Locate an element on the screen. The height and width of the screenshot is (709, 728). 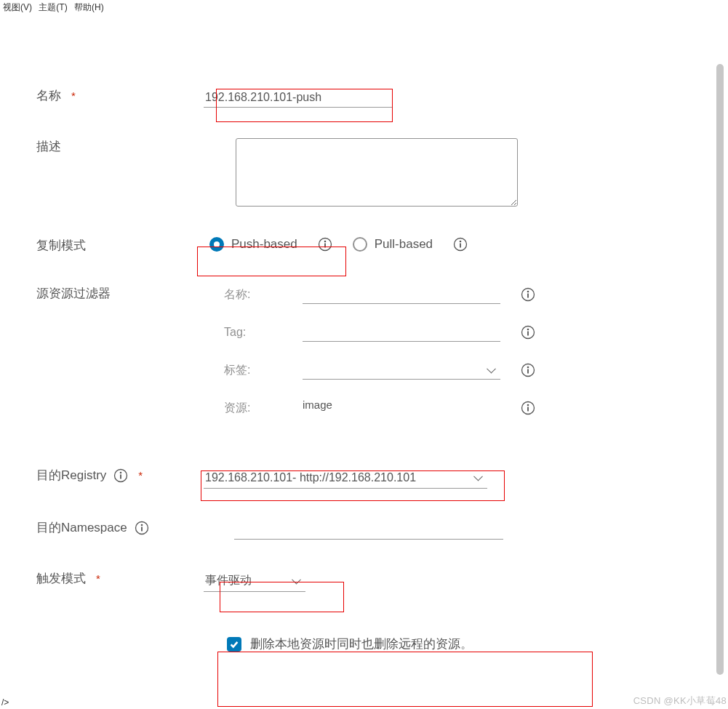
label-filter: 源资源过滤器 is located at coordinates (120, 294).